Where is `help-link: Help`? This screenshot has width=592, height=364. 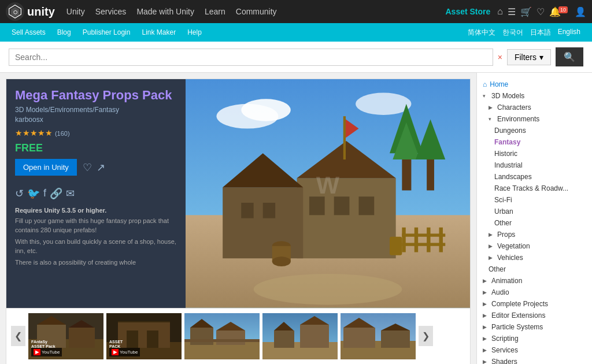
help-link: Help is located at coordinates (194, 32).